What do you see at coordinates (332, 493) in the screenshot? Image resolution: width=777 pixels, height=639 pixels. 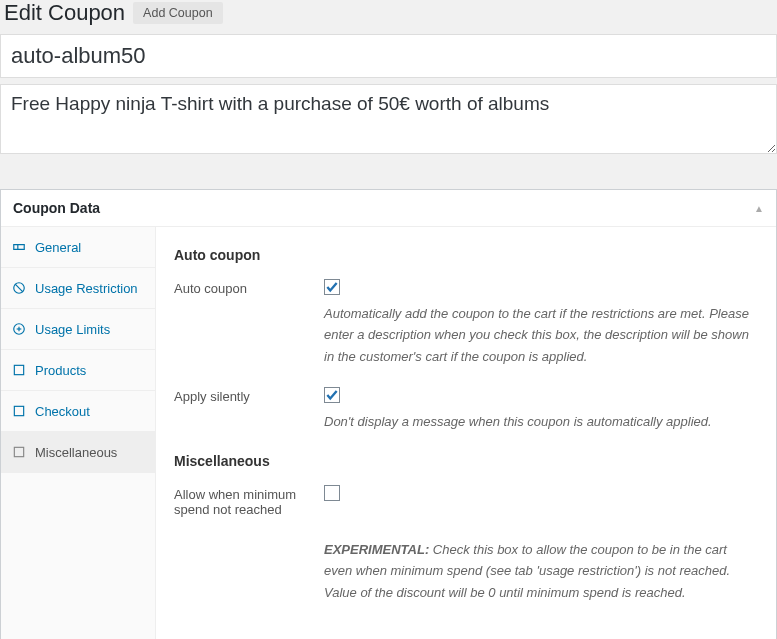 I see `allow-min-spend-checkbox` at bounding box center [332, 493].